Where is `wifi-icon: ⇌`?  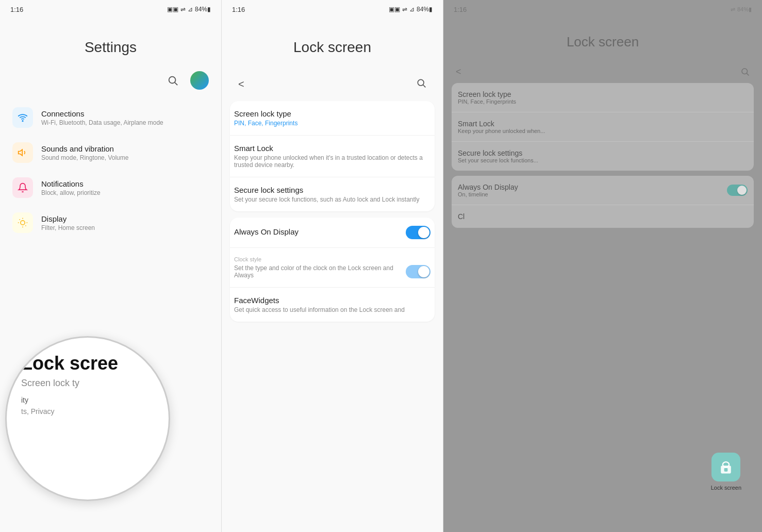 wifi-icon: ⇌ is located at coordinates (183, 9).